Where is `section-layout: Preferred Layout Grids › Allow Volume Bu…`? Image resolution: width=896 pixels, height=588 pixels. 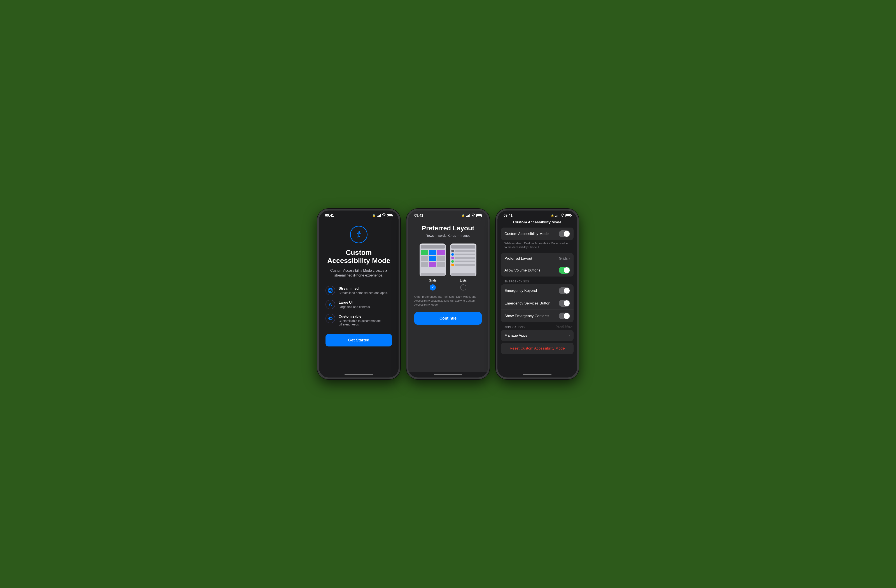 section-layout: Preferred Layout Grids › Allow Volume Bu… is located at coordinates (538, 265).